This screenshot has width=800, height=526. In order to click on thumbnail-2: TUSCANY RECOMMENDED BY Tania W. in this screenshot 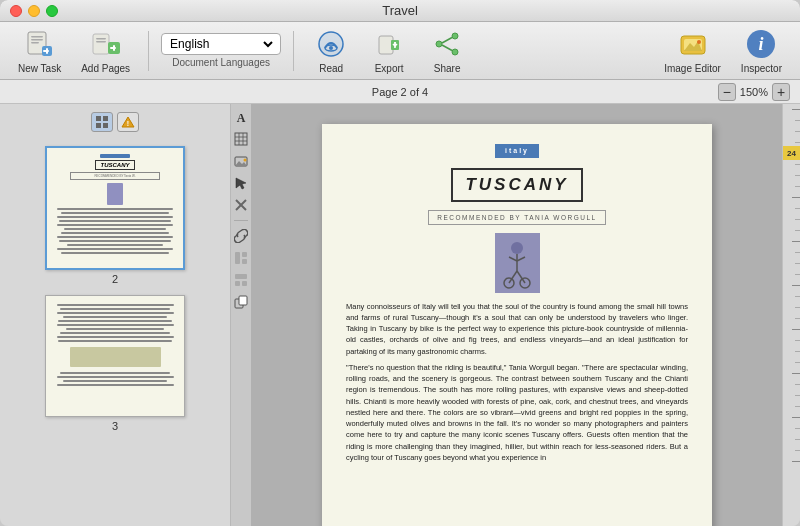, I will do `click(115, 216)`.